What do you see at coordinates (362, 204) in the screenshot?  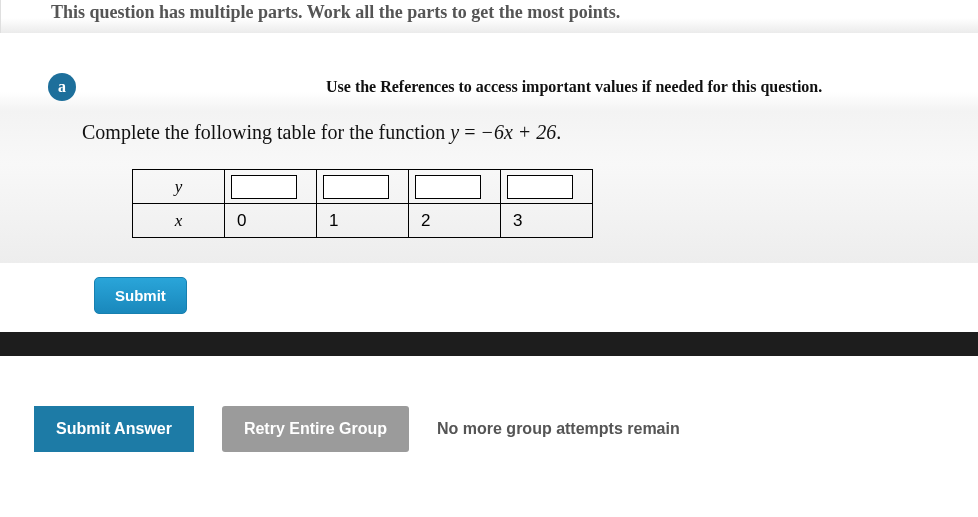 I see `function-table: y x 0 1 2 3` at bounding box center [362, 204].